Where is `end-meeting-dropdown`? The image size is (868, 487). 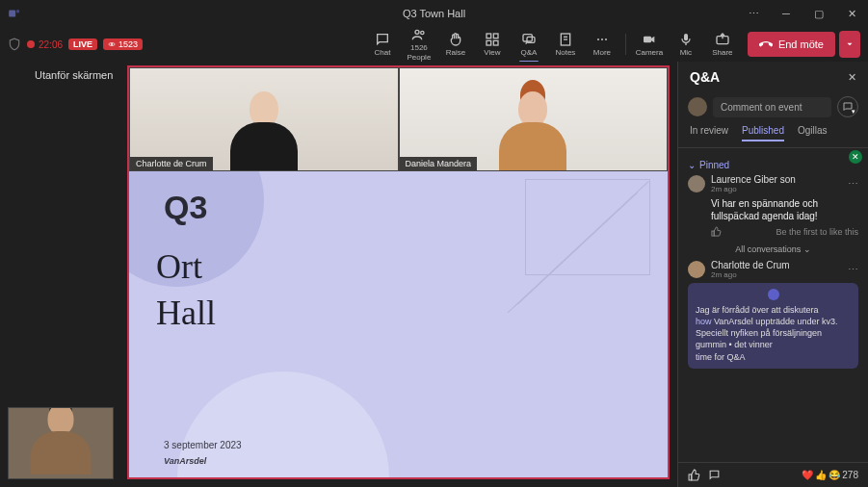
end-meeting-dropdown is located at coordinates (850, 44).